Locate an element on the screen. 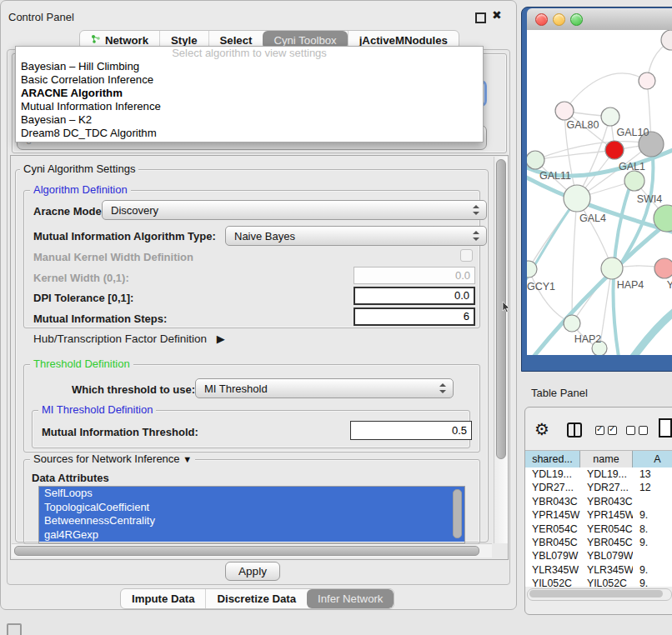 The height and width of the screenshot is (635, 672). combo-arrows-icon is located at coordinates (476, 210).